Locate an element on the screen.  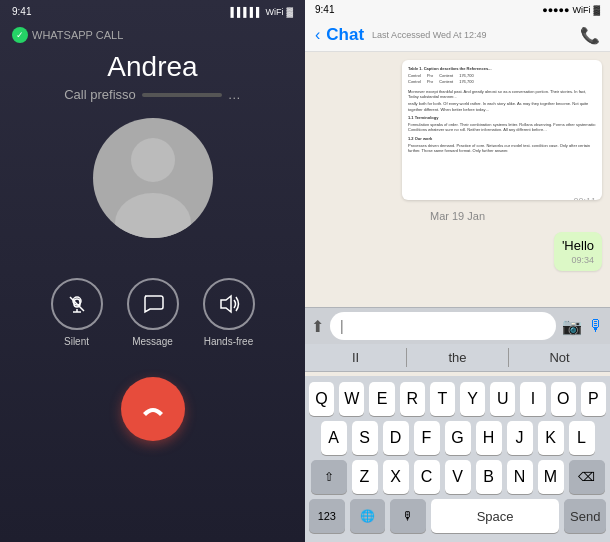
battery-icon: ▓ is located at coordinates (290, 12).